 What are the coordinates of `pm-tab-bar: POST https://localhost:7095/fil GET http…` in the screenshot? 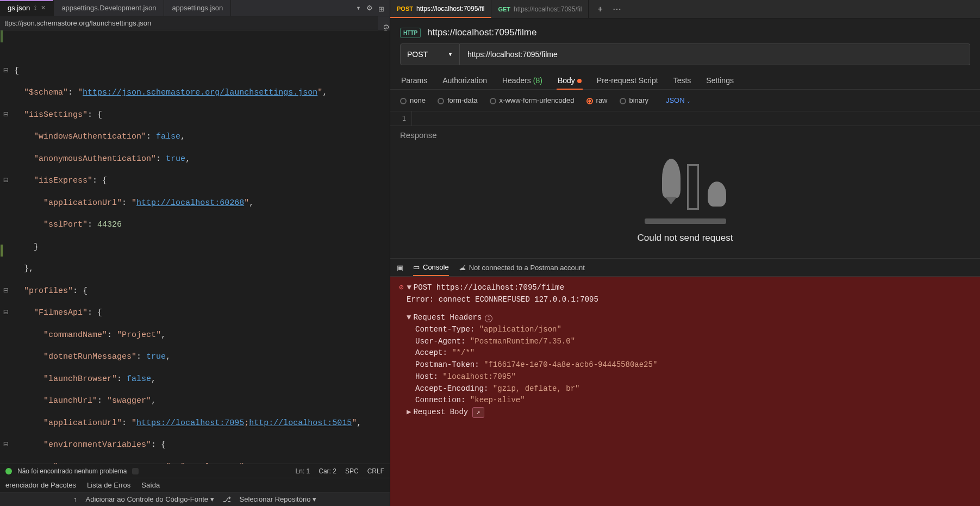 It's located at (685, 9).